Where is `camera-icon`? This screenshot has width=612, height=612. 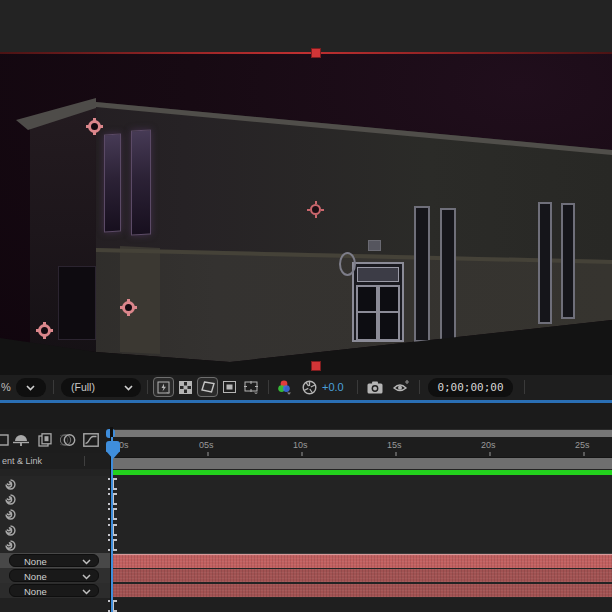 camera-icon is located at coordinates (375, 388).